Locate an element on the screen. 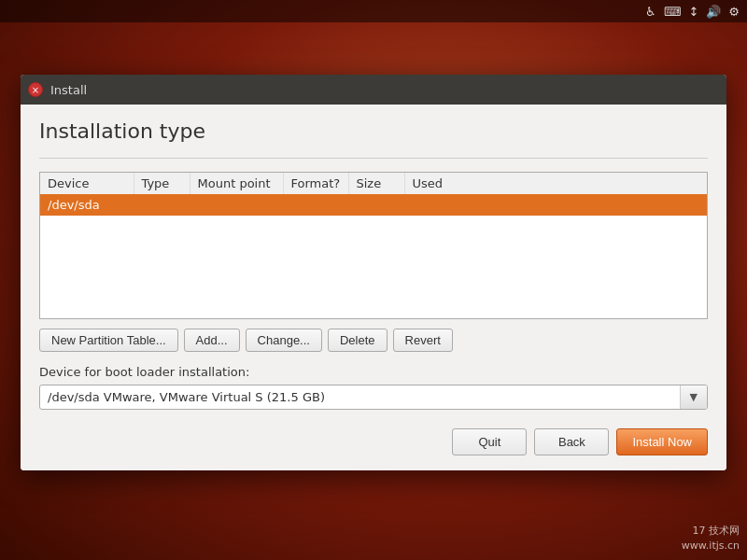 The image size is (747, 560). quit-button: Quit is located at coordinates (489, 442).